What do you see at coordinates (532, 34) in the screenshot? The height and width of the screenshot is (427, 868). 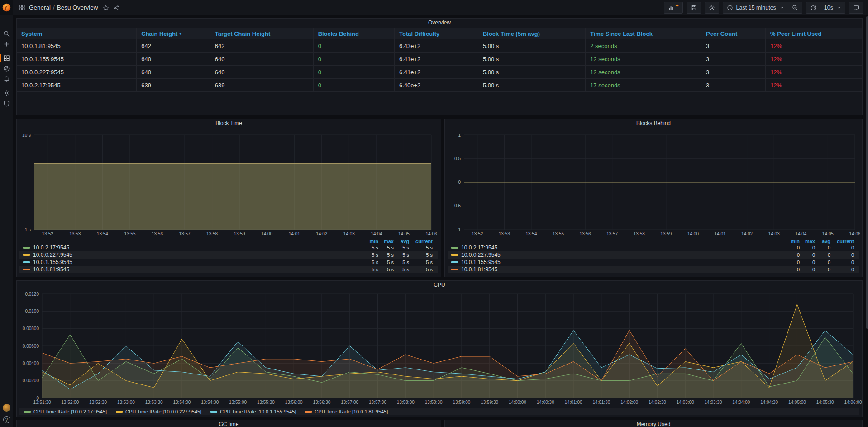 I see `column-header: Block Time (5m avg)` at bounding box center [532, 34].